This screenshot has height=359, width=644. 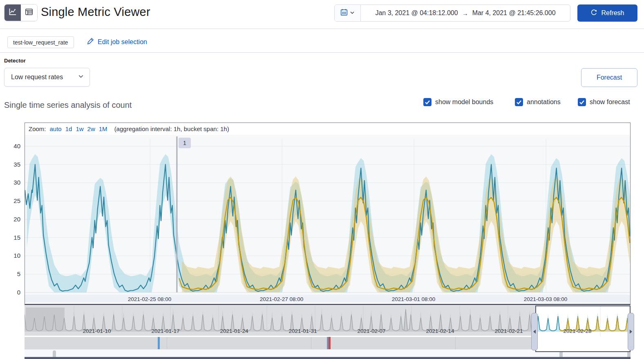 I want to click on page-title: Single Metric Viewer, so click(x=96, y=12).